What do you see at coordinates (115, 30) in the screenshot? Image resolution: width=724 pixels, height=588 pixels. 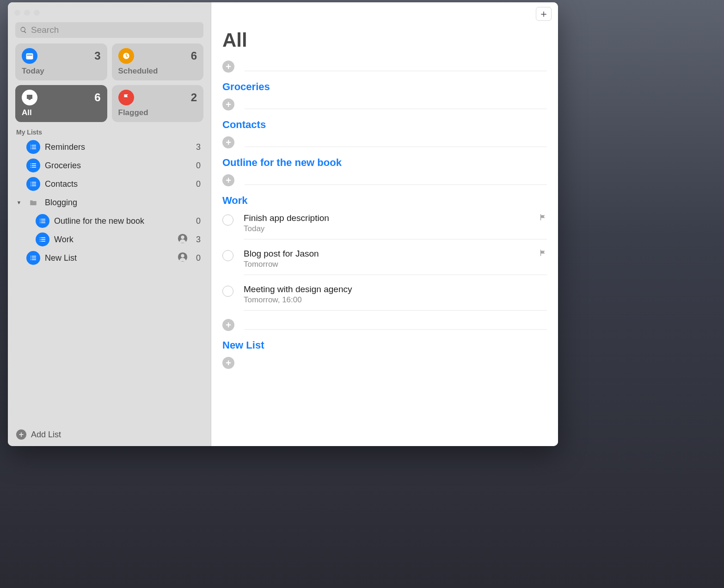 I see `search-input` at bounding box center [115, 30].